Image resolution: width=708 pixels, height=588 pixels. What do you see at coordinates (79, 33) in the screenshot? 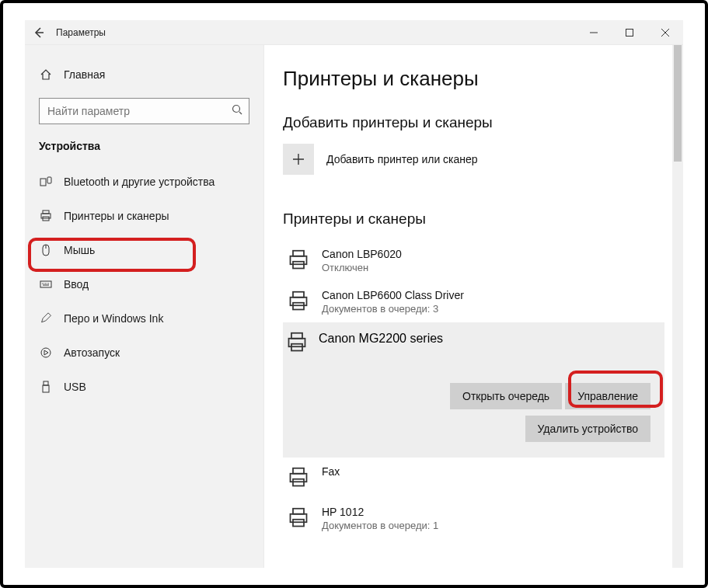
I see `window-title: Параметры` at bounding box center [79, 33].